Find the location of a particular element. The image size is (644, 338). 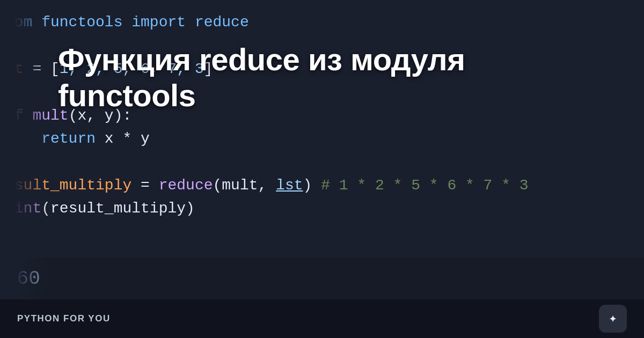

output-section: 260 is located at coordinates (322, 278).